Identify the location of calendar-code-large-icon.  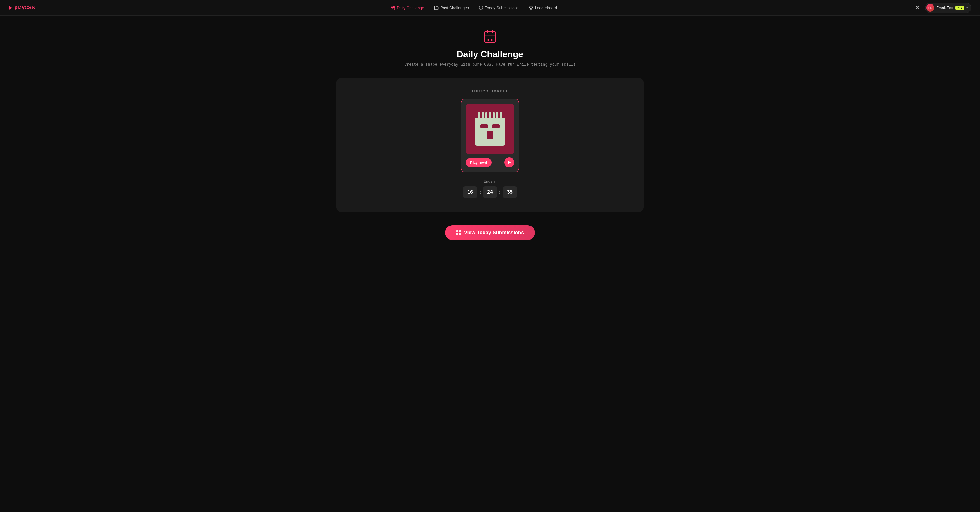
(490, 37).